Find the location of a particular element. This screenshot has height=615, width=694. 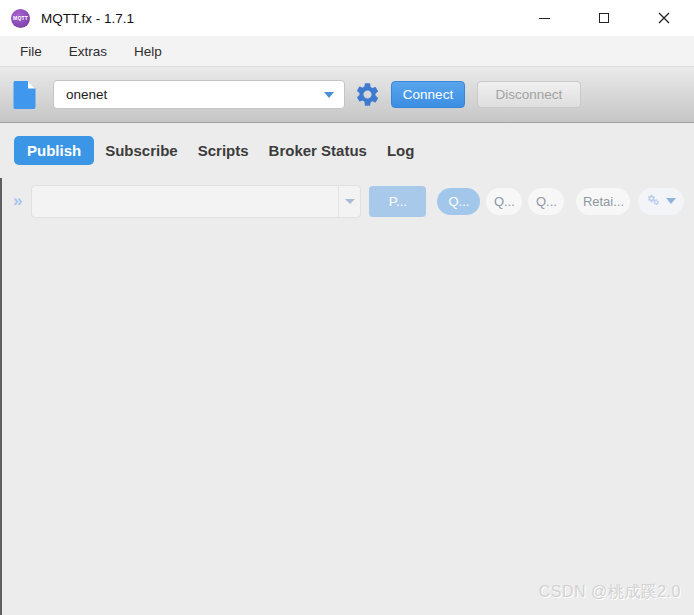

title-bar: MQTT MQTT.fx - 1.7.1 is located at coordinates (347, 18).